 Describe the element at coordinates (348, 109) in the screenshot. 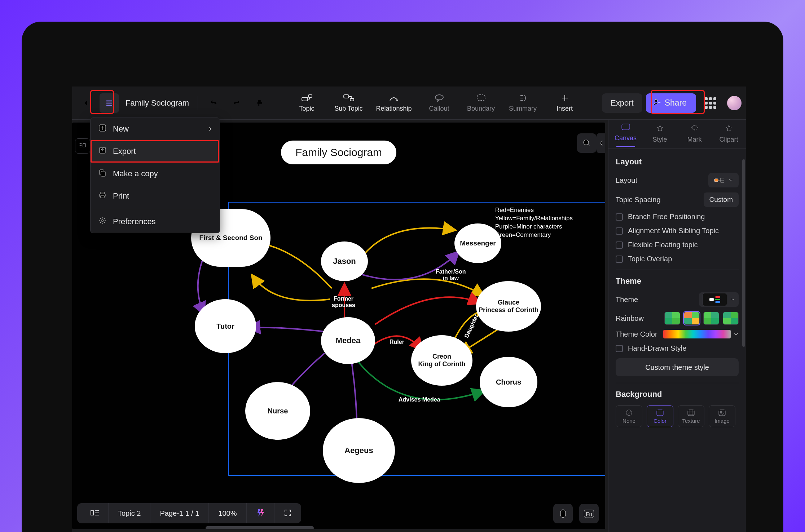

I see `tool-label: Sub Topic` at that location.